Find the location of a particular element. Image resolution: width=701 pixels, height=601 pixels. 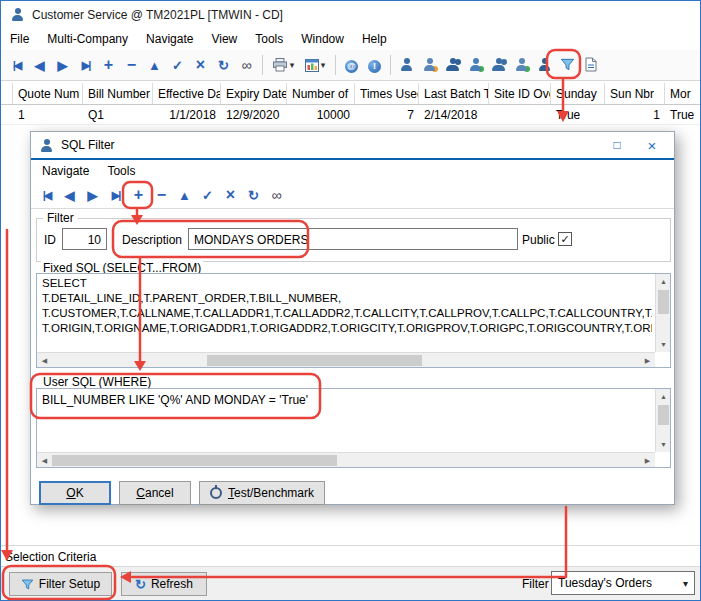

col-last-batch: Last Batch T is located at coordinates (454, 94).